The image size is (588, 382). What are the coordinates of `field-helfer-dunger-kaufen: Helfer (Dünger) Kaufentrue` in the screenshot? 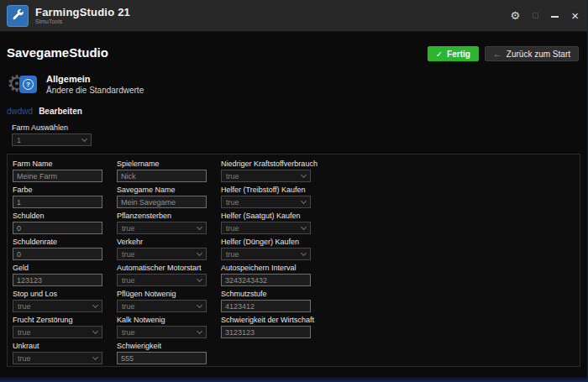 It's located at (265, 249).